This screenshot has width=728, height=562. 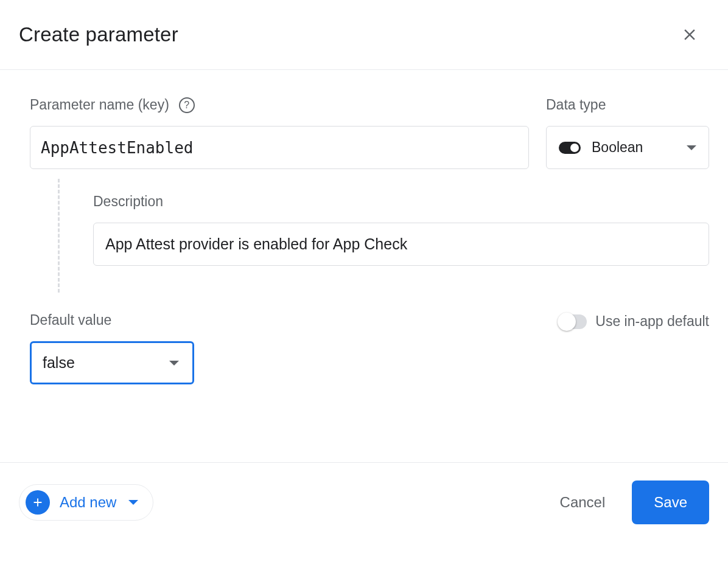 What do you see at coordinates (128, 202) in the screenshot?
I see `description-label-text: Description` at bounding box center [128, 202].